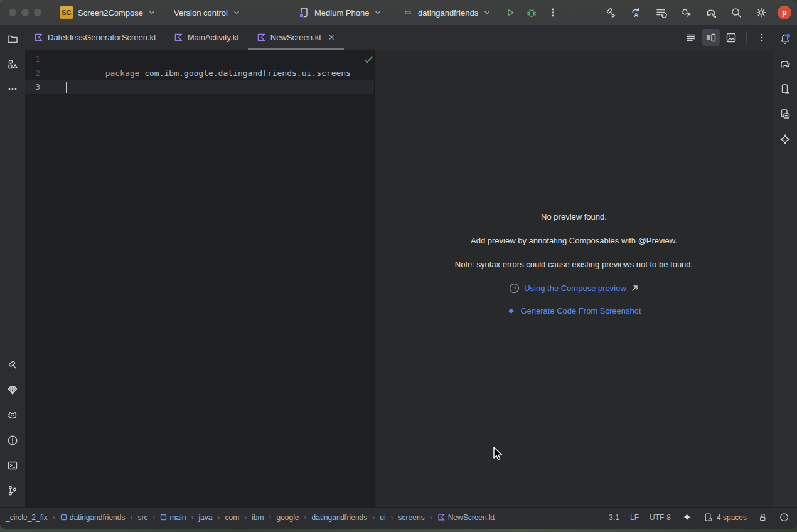 This screenshot has height=532, width=797. What do you see at coordinates (250, 518) in the screenshot?
I see `breadcrumb: _circle_2_fix datingandfriends src main …` at bounding box center [250, 518].